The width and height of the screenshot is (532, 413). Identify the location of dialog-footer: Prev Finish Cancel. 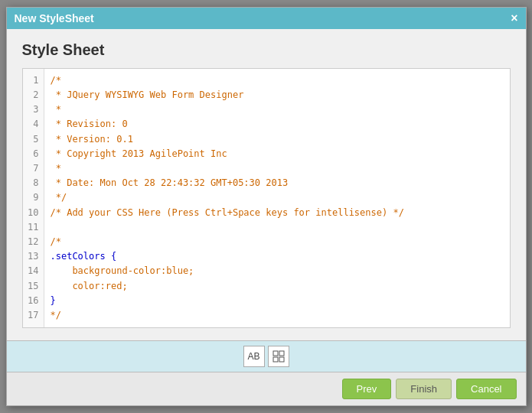
(266, 389).